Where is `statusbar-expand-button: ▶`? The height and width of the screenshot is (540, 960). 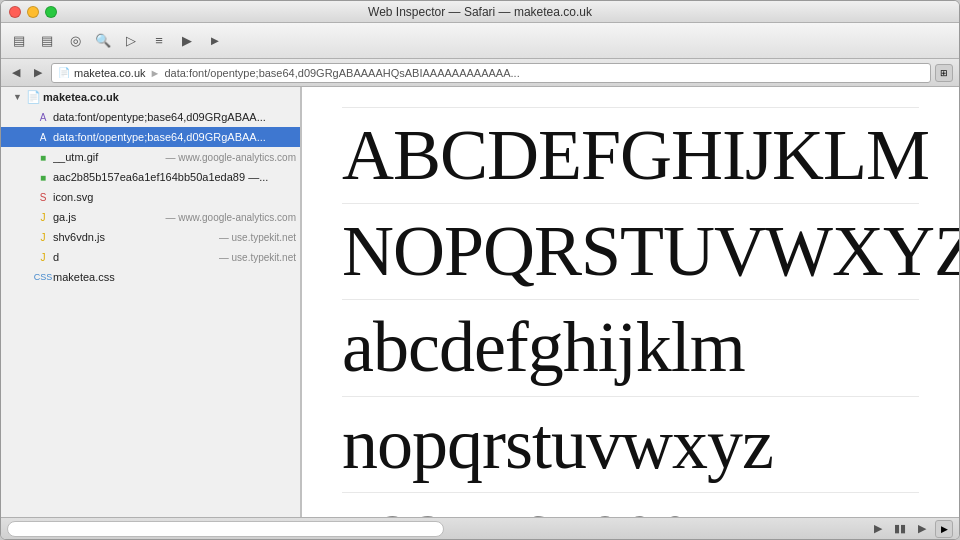 statusbar-expand-button: ▶ is located at coordinates (944, 529).